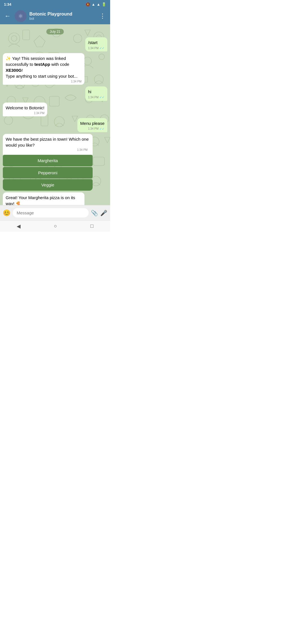  What do you see at coordinates (55, 115) in the screenshot?
I see `chat-messages: July 21 /start 1:34 PM ✓✓ ✨ Yay! This se…` at bounding box center [55, 115].